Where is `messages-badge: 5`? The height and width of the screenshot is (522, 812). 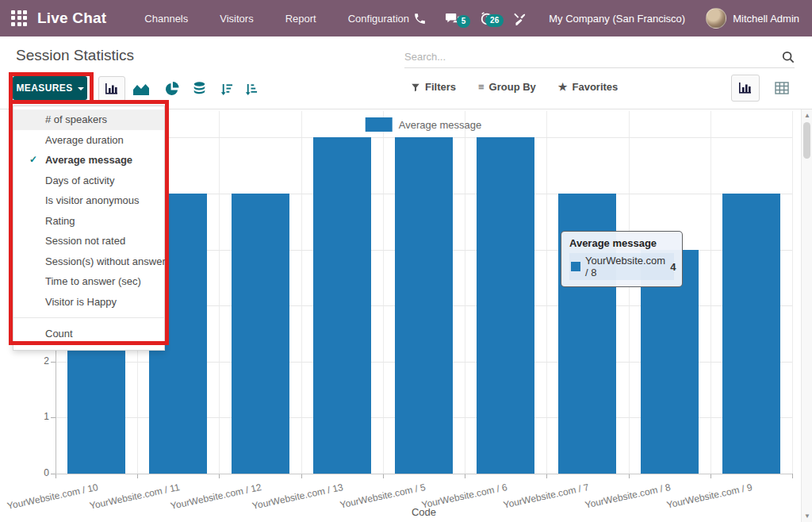
messages-badge: 5 is located at coordinates (464, 21).